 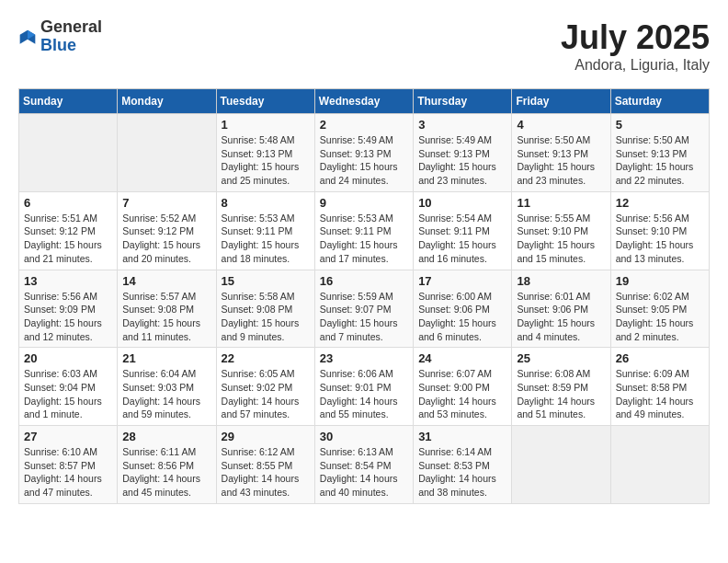 What do you see at coordinates (68, 239) in the screenshot?
I see `day-info: Sunrise: 5:51 AM Sunset: 9:12 PM Dayligh…` at bounding box center [68, 239].